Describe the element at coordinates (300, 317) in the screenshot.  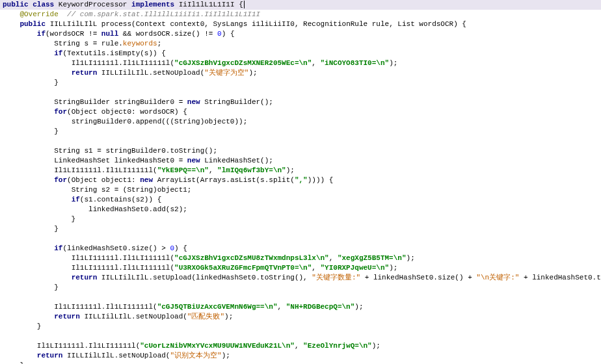
I see `code-line: return IILLIilLIlL.setNoUpload("匹配失败");` at that location.